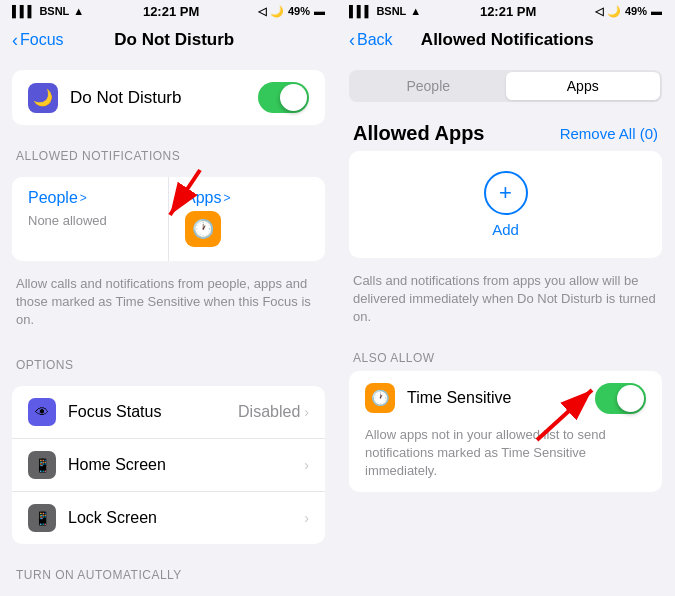  Describe the element at coordinates (506, 42) in the screenshot. I see `nav-bar-right: ‹ Back Allowed Notifications` at that location.